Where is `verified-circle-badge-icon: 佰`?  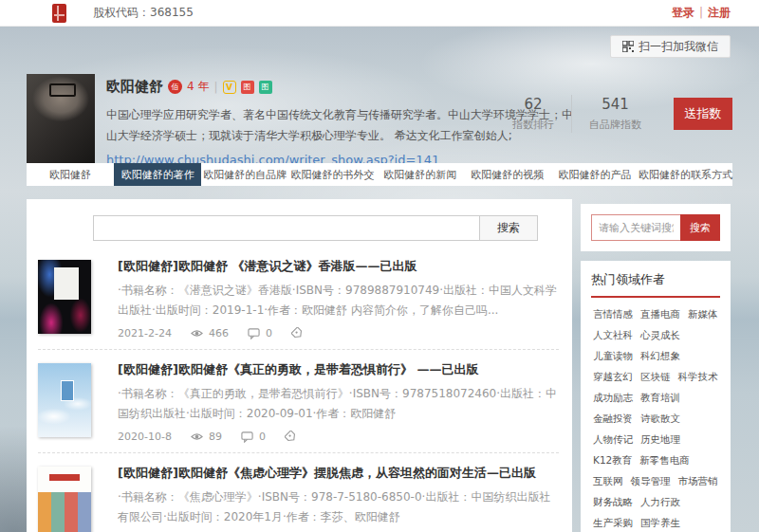
verified-circle-badge-icon: 佰 is located at coordinates (175, 87).